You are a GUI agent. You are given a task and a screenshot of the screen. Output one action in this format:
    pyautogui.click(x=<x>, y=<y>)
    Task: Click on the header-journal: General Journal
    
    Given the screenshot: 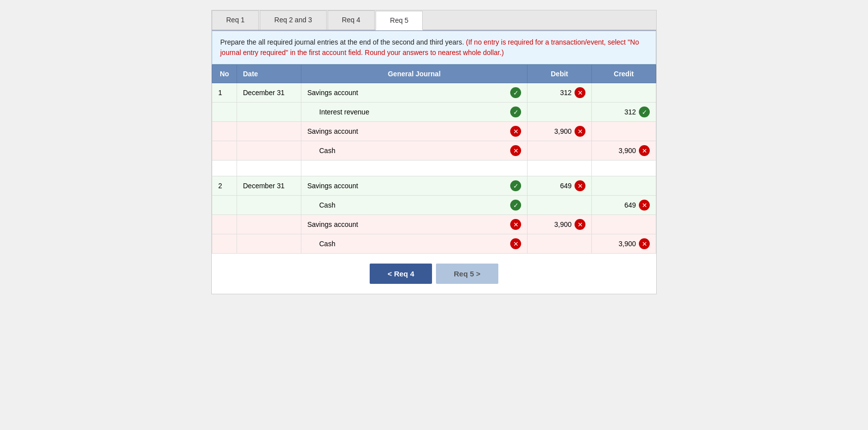 What is the action you would take?
    pyautogui.click(x=415, y=74)
    